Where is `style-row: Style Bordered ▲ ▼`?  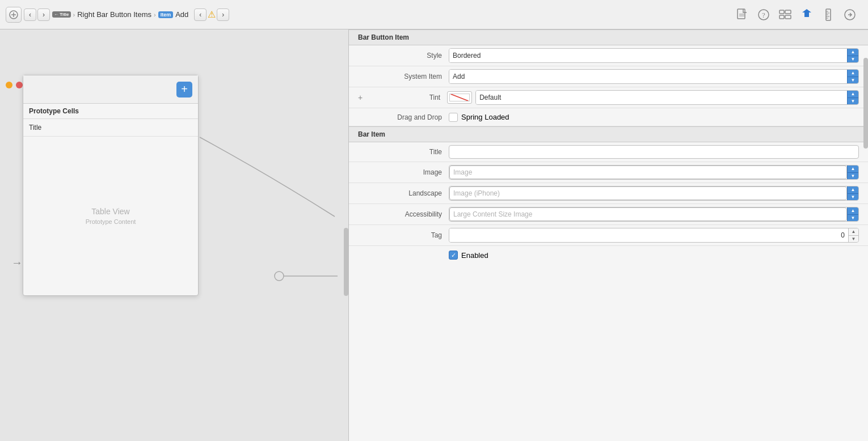
style-row: Style Bordered ▲ ▼ is located at coordinates (608, 56).